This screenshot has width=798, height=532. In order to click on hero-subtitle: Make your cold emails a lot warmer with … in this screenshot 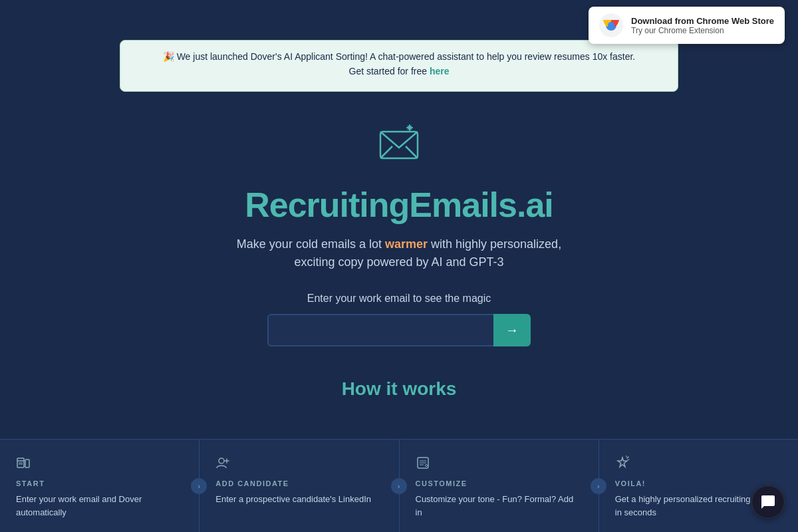, I will do `click(399, 253)`.